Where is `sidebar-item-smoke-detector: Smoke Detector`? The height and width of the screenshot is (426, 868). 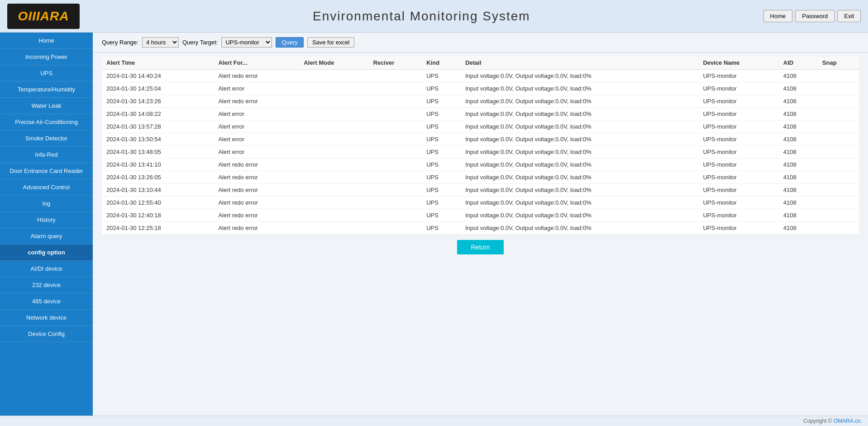
sidebar-item-smoke-detector: Smoke Detector is located at coordinates (46, 139).